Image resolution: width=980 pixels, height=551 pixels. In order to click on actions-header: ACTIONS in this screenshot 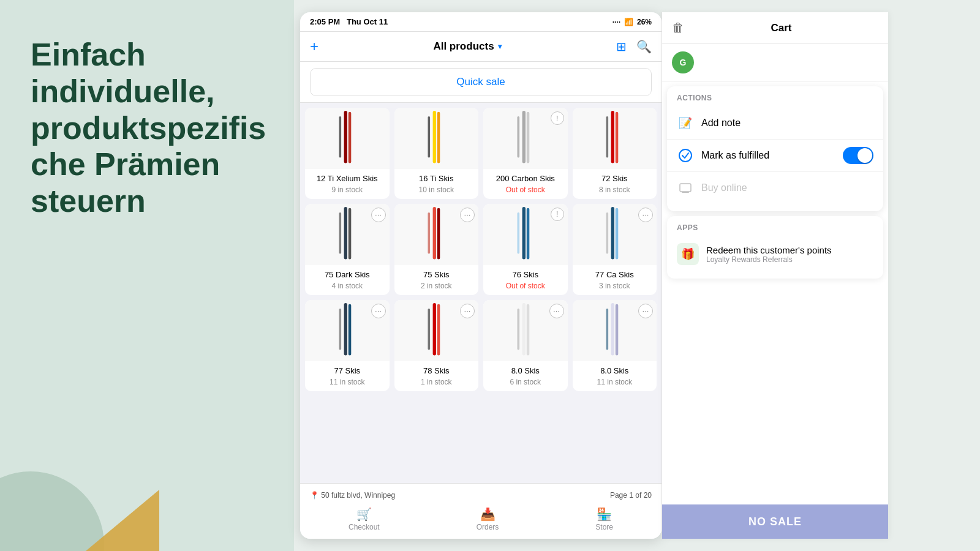, I will do `click(775, 100)`.